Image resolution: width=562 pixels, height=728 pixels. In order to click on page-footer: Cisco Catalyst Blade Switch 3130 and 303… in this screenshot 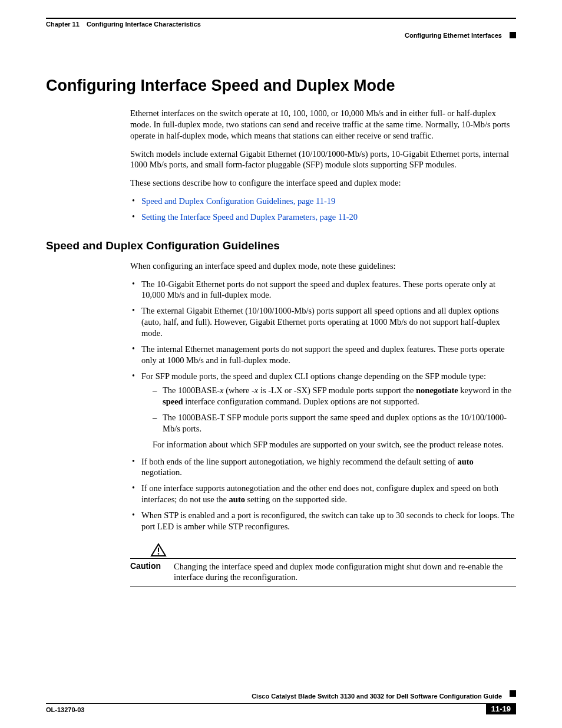, I will do `click(281, 710)`.